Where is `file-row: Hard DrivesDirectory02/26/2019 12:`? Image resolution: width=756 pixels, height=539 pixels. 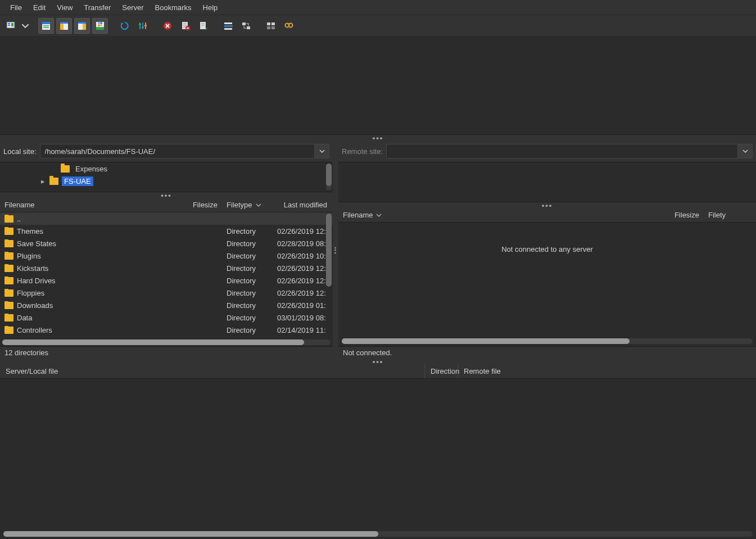
file-row: Hard DrivesDirectory02/26/2019 12: is located at coordinates (166, 280).